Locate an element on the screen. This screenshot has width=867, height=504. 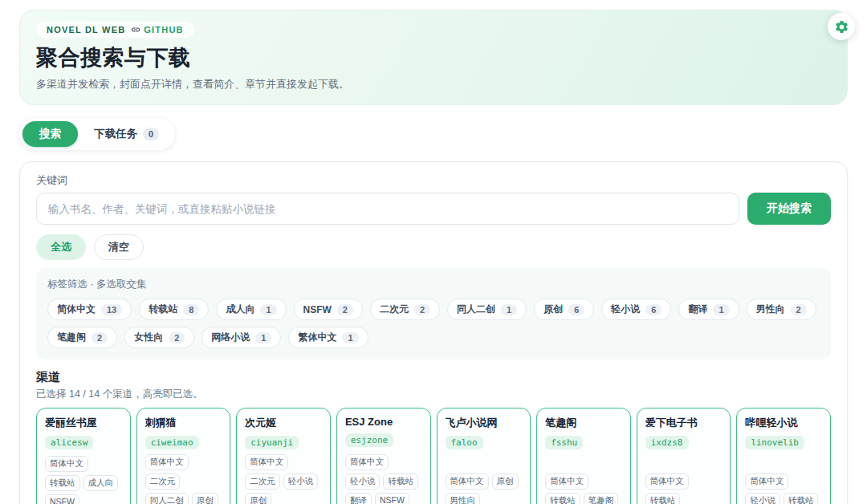
github-label: GITHUB is located at coordinates (164, 30).